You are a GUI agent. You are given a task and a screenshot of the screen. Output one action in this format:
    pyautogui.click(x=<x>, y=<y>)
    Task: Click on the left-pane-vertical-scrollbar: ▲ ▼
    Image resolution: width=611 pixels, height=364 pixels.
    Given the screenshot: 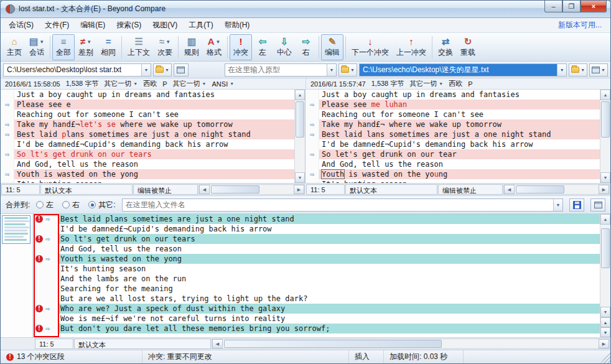 What is the action you would take?
    pyautogui.click(x=300, y=136)
    